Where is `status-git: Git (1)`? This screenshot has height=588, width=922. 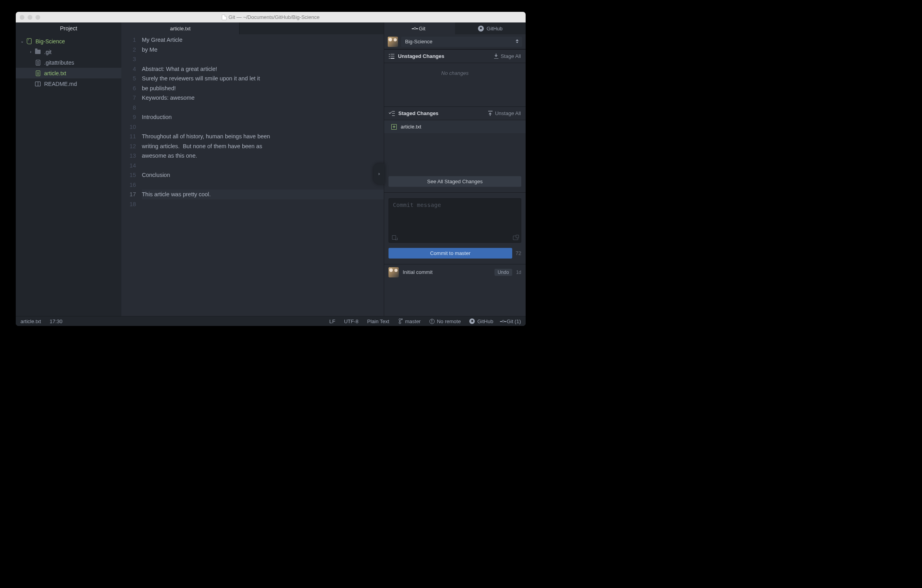 status-git: Git (1) is located at coordinates (511, 322).